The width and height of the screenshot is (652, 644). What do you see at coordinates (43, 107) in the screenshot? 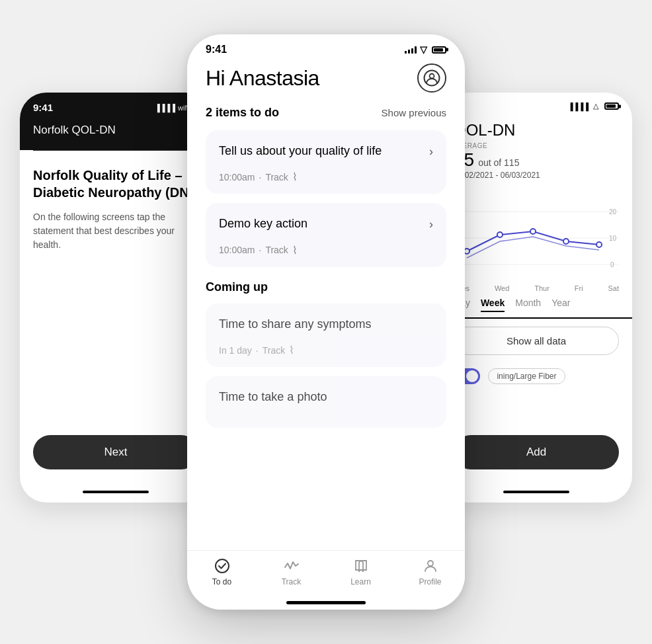
I see `left-status-time: 9:41` at bounding box center [43, 107].